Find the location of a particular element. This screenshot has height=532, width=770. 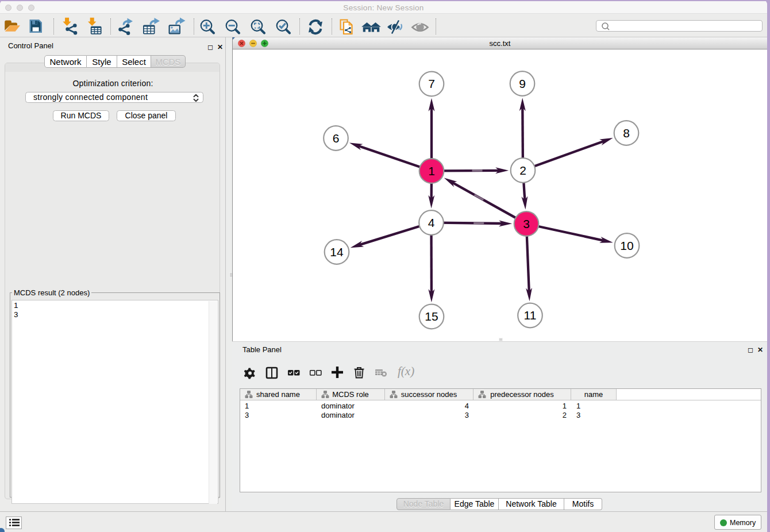

svg-text: 15 is located at coordinates (431, 316).